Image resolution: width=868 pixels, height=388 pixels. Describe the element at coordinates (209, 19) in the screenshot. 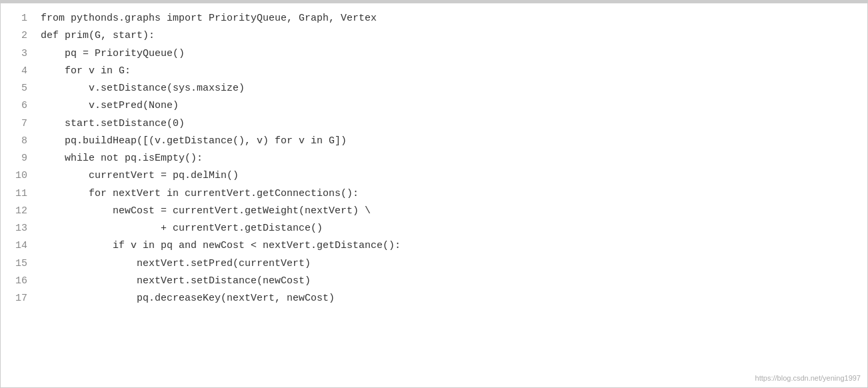

I see `line-content: from pythonds.graphs import PriorityQueu…` at that location.